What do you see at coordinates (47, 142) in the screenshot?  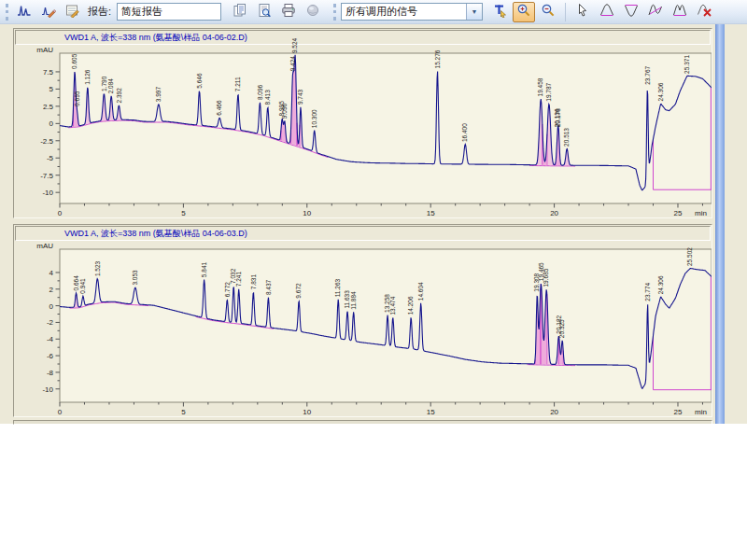 I see `svg-text: -2.5` at bounding box center [47, 142].